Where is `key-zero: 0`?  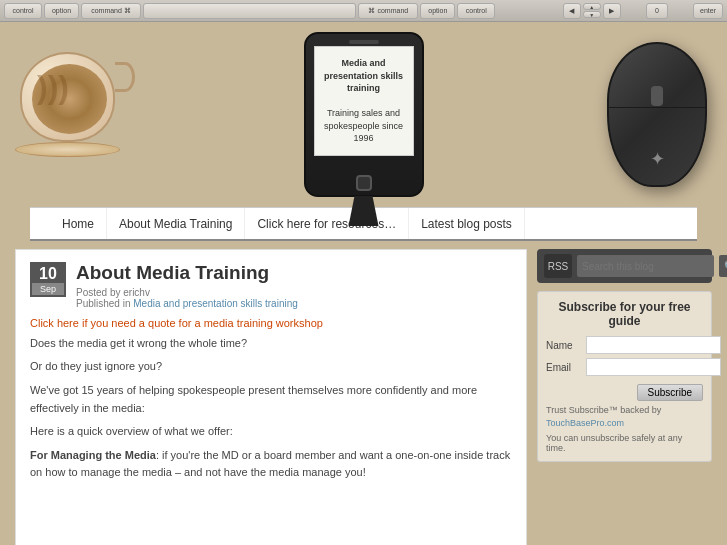 key-zero: 0 is located at coordinates (657, 11).